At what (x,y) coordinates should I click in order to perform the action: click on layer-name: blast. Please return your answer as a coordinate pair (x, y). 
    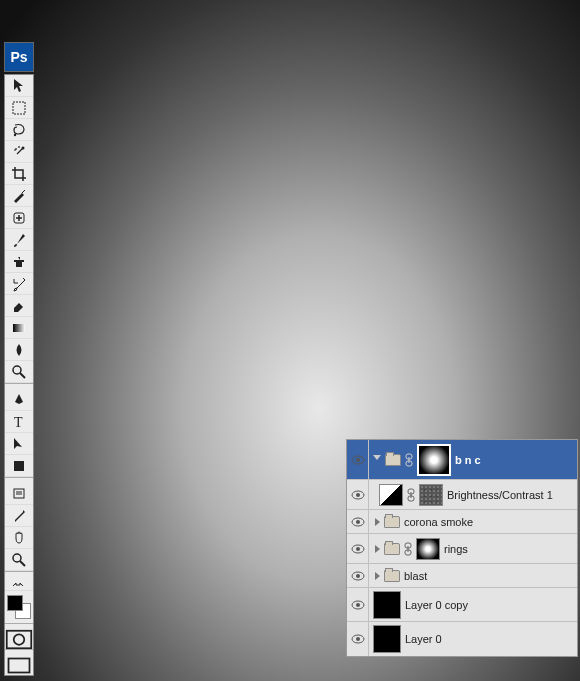
    Looking at the image, I should click on (416, 576).